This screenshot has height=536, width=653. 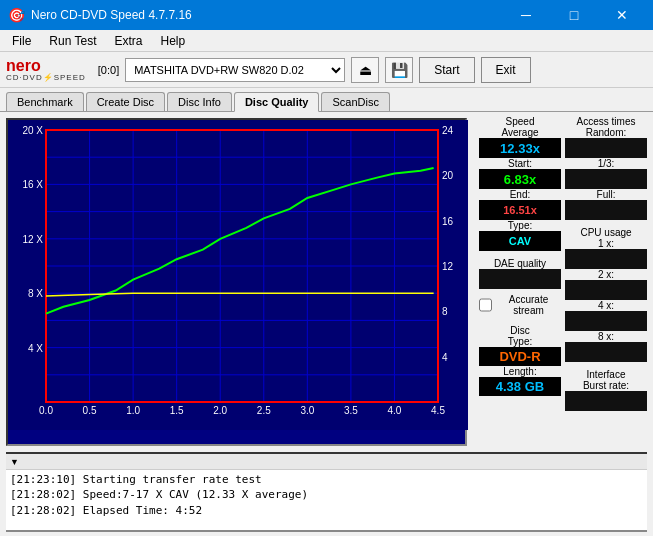 What do you see at coordinates (326, 70) in the screenshot?
I see `toolbar: nero CD·DVD⚡SPEED [0:0] MATSHITA DVD+RW …` at bounding box center [326, 70].